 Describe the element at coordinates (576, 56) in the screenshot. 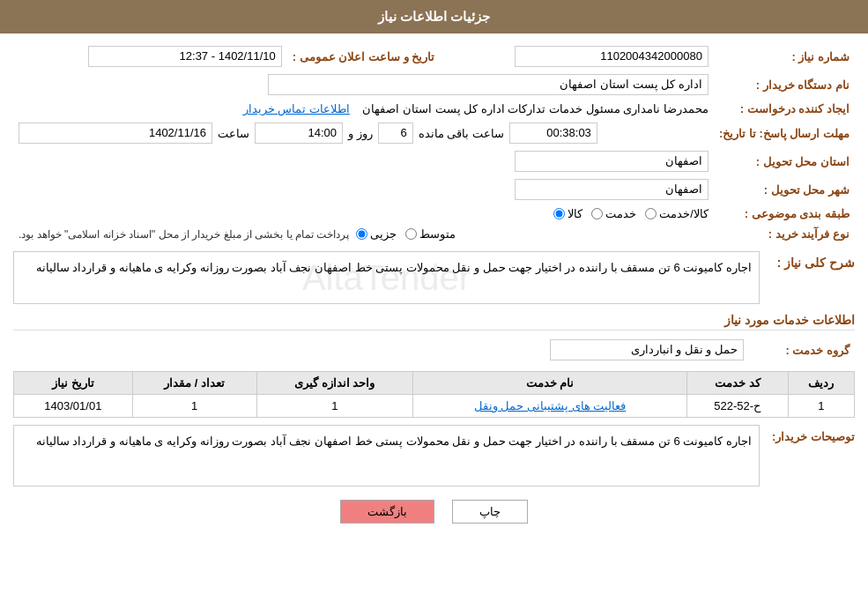

I see `need-number-value: 1102004342000080` at that location.